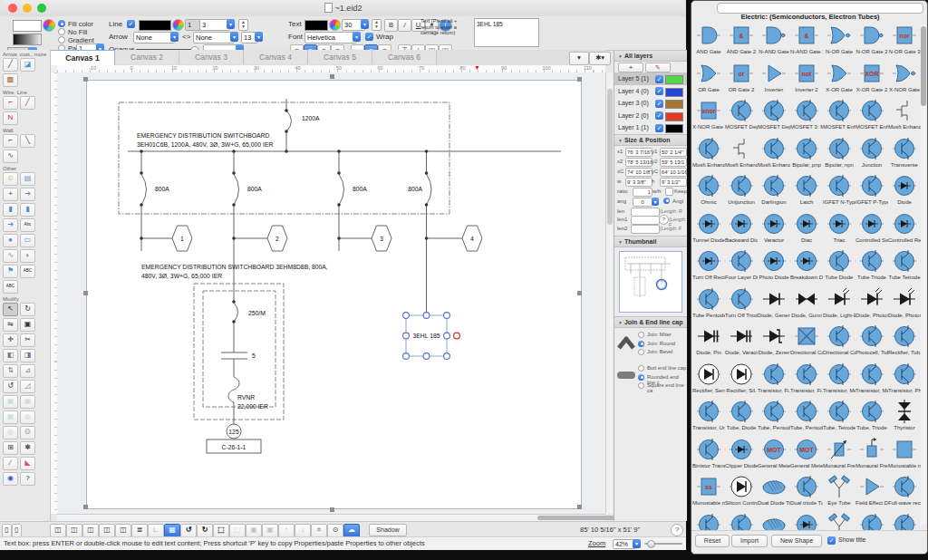 The image size is (928, 560). Describe the element at coordinates (807, 186) in the screenshot. I see `library-shape-latch` at that location.